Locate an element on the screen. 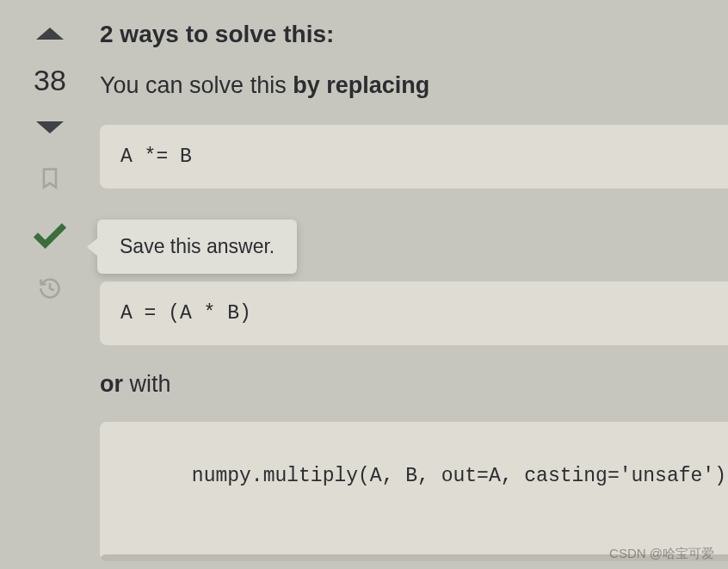  code-text-3: numpy.multiply(A, B, out=A, casting='uns… is located at coordinates (460, 476).